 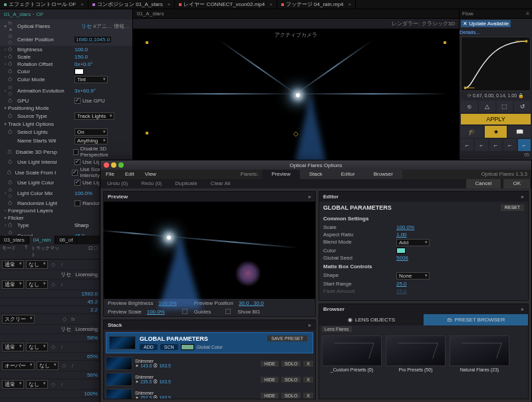 I want to click on gpu-checkbox, so click(x=77, y=101).